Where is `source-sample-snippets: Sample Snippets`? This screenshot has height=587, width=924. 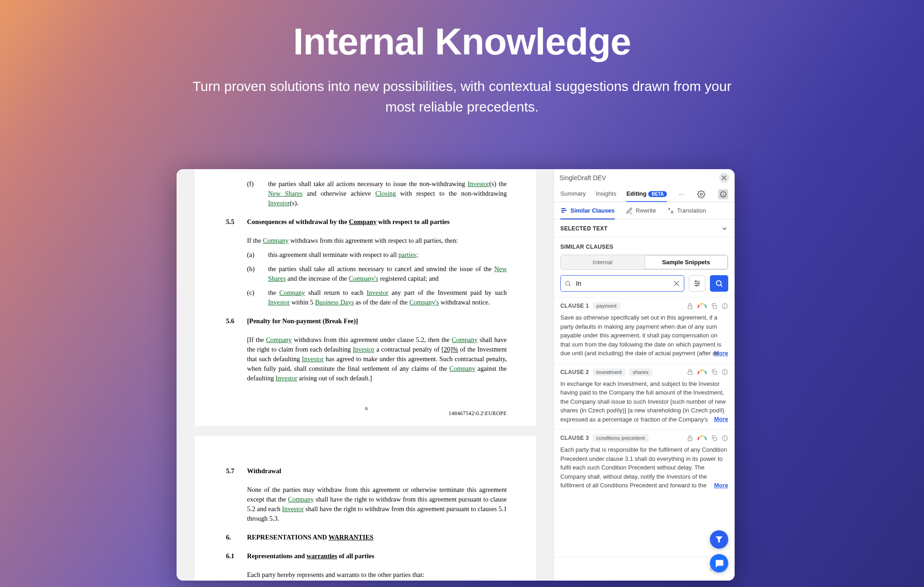 source-sample-snippets: Sample Snippets is located at coordinates (686, 262).